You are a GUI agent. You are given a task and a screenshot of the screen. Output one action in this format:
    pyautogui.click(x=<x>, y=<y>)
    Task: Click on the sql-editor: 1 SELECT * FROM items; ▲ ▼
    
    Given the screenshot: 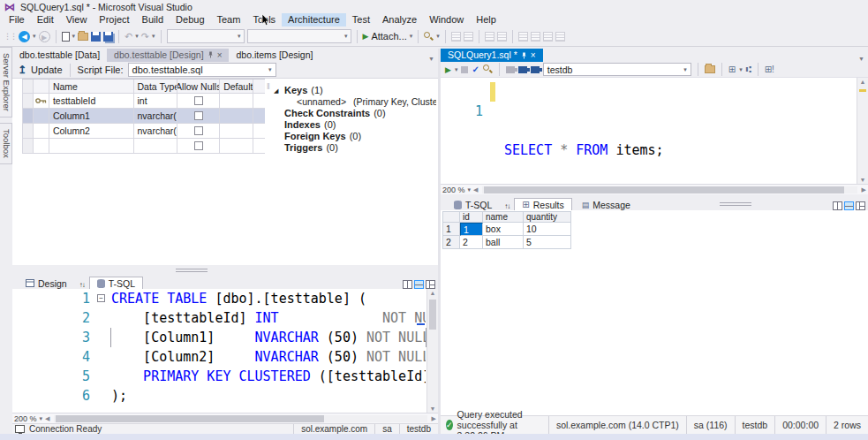 What is the action you would take?
    pyautogui.click(x=654, y=131)
    